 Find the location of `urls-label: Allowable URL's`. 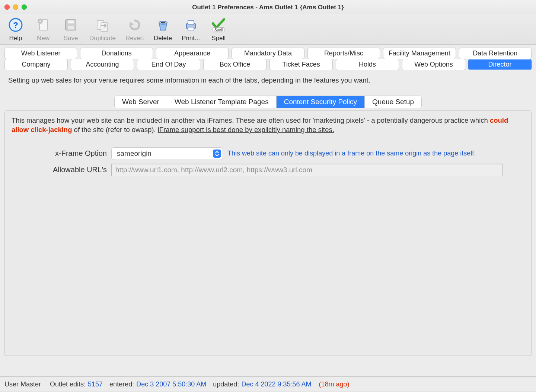

urls-label: Allowable URL's is located at coordinates (58, 170).